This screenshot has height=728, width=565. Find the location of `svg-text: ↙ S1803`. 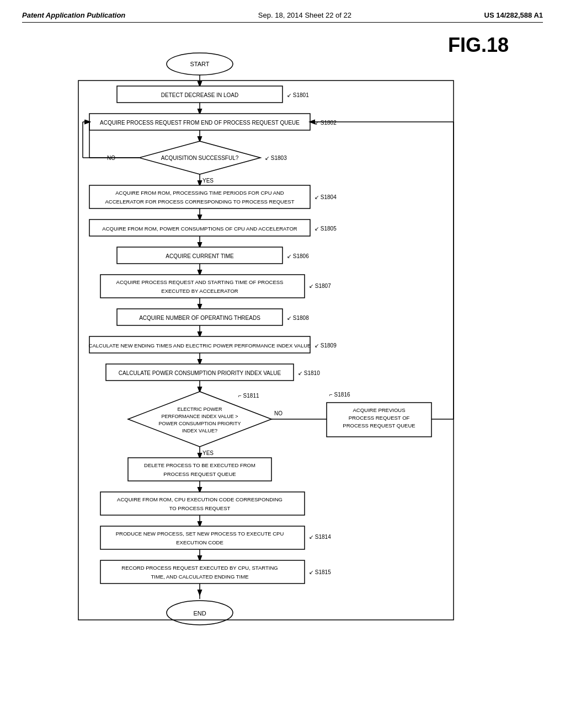

svg-text: ↙ S1803 is located at coordinates (276, 158).